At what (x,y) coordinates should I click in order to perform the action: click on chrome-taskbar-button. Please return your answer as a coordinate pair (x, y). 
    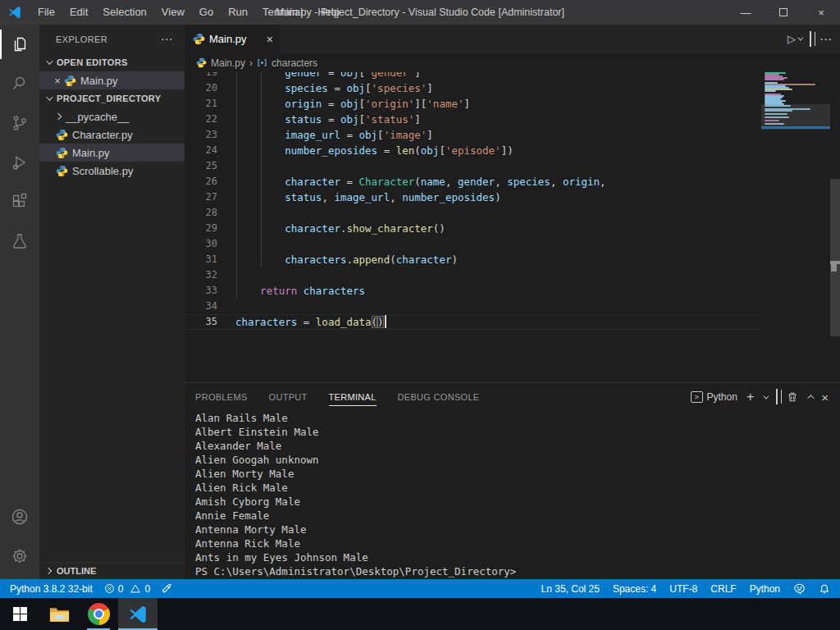
    Looking at the image, I should click on (98, 614).